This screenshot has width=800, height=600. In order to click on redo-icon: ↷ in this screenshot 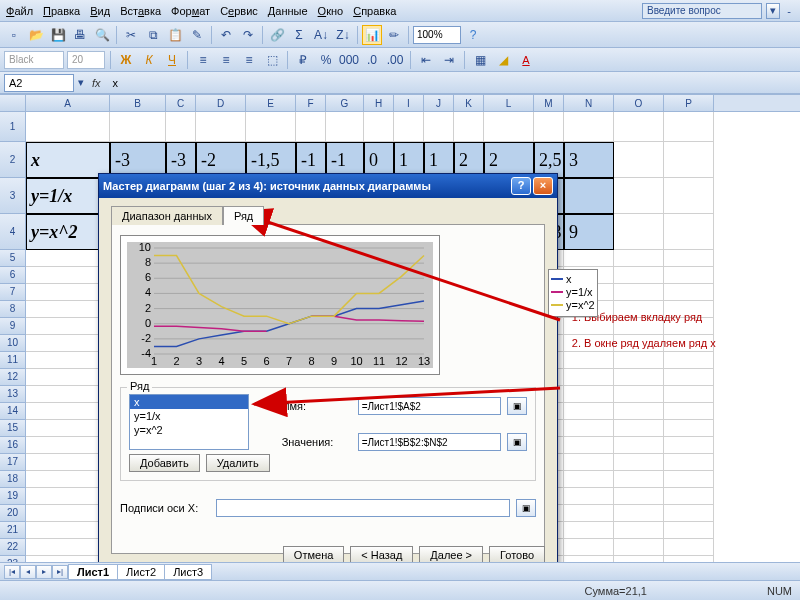, I will do `click(248, 35)`.